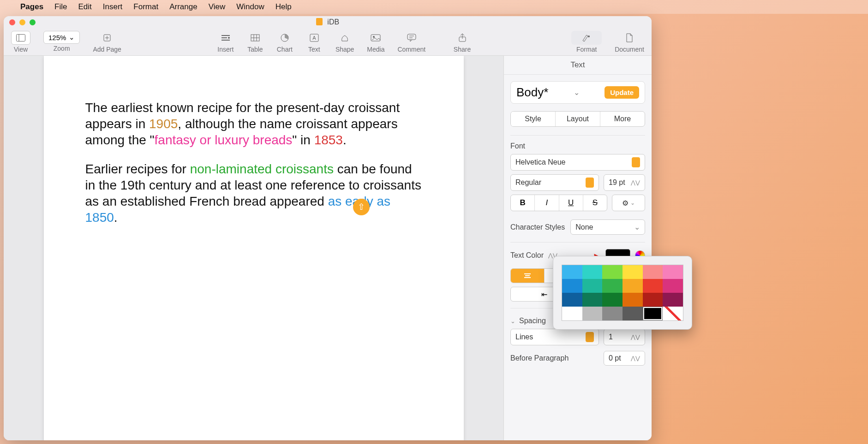 The width and height of the screenshot is (868, 444). I want to click on outdent-icon: ⇤, so click(545, 294).